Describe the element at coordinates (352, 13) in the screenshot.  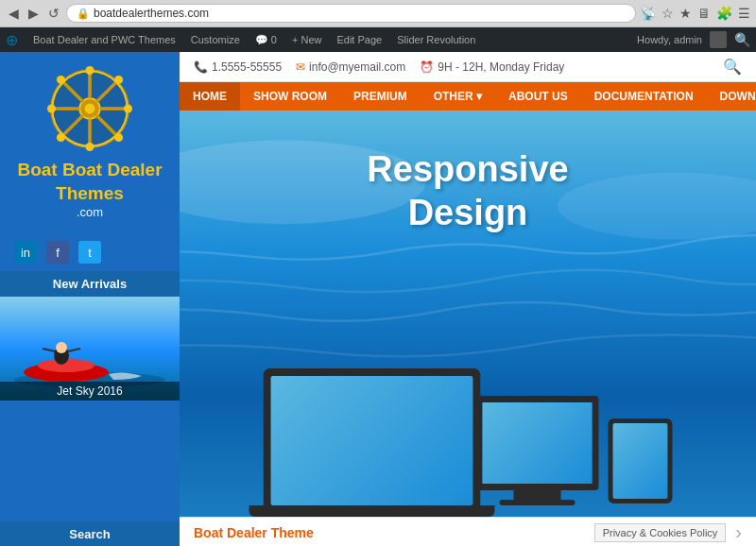
I see `url-bar: 🔒 boatdealerthemes.com` at that location.